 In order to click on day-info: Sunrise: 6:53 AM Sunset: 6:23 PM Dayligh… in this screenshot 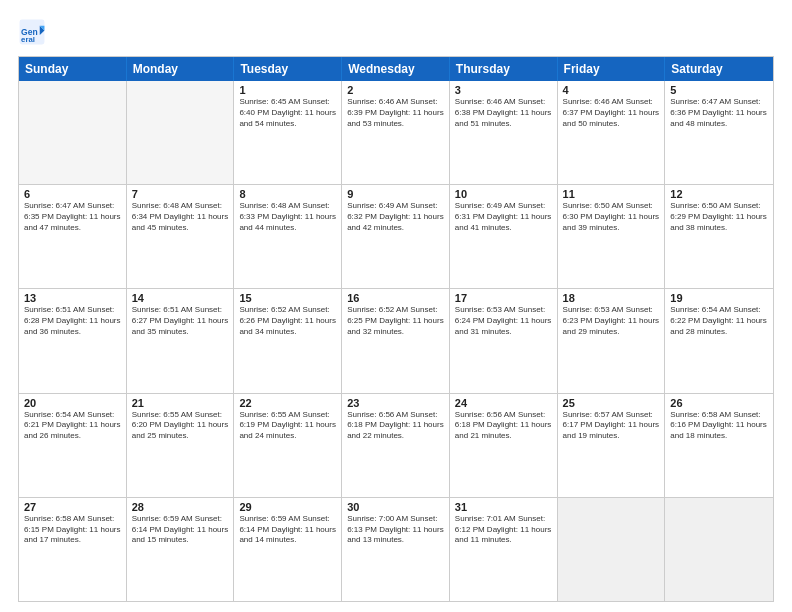, I will do `click(612, 321)`.